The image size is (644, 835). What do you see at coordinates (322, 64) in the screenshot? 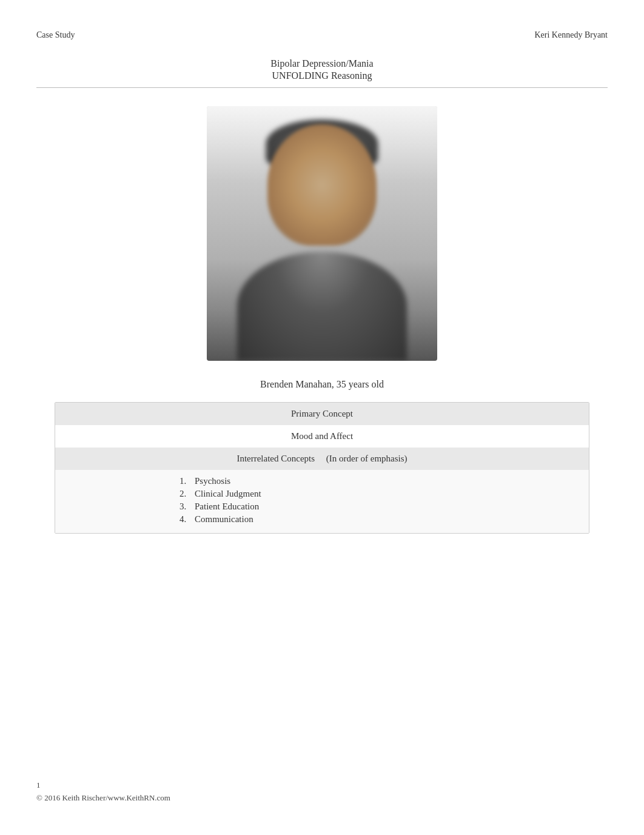
I see `main-title: Bipolar Depression/Mania` at bounding box center [322, 64].